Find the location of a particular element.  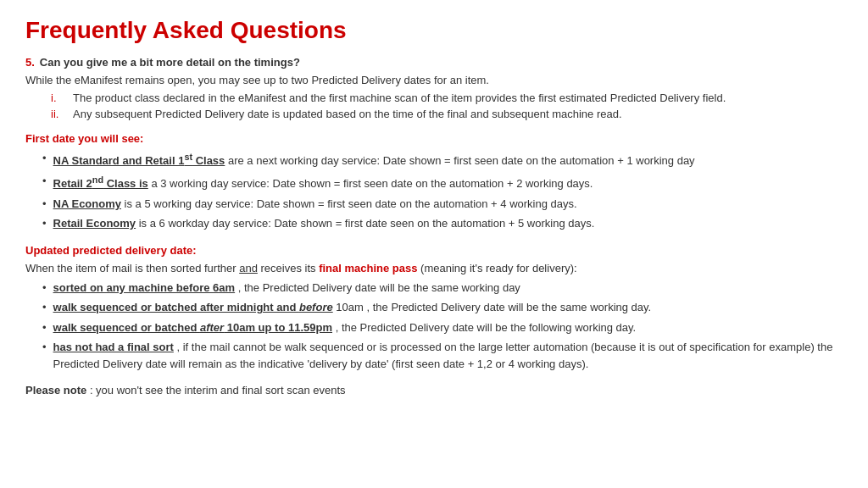

section1-title: First date you will see: is located at coordinates (434, 139).